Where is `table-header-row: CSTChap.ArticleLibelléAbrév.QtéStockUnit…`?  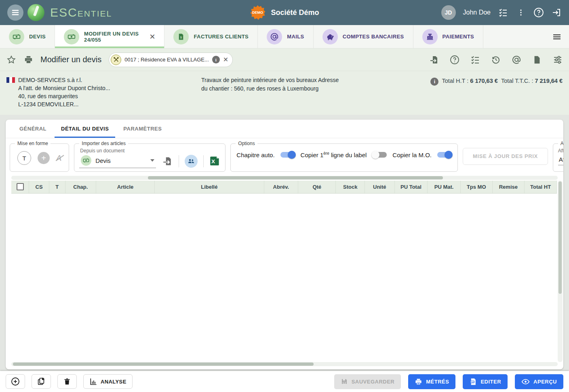
table-header-row: CSTChap.ArticleLibelléAbrév.QtéStockUnit… is located at coordinates (284, 187).